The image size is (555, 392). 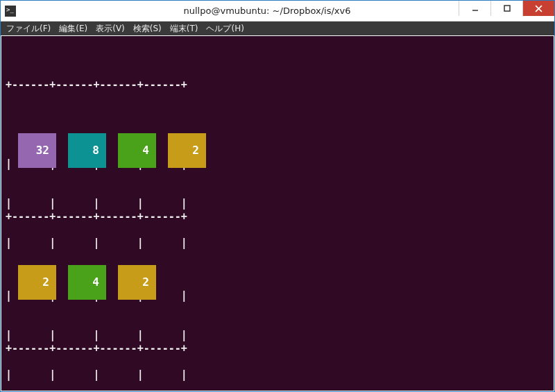 What do you see at coordinates (87, 151) in the screenshot?
I see `tile-8: 8` at bounding box center [87, 151].